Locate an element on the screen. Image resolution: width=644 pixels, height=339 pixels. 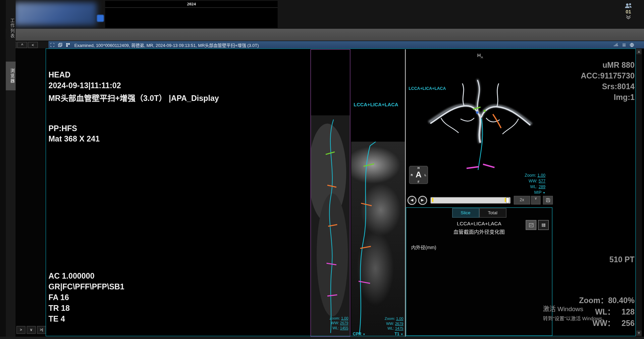
speed-select: 2x is located at coordinates (522, 200).